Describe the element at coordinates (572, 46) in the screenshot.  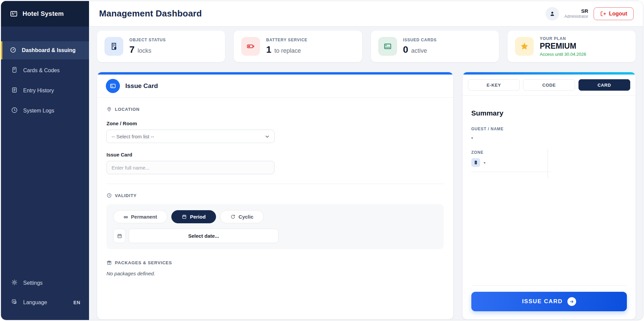
I see `stat-card-plan: YOUR PLAN PREMIUM Access until 30.04.202…` at that location.